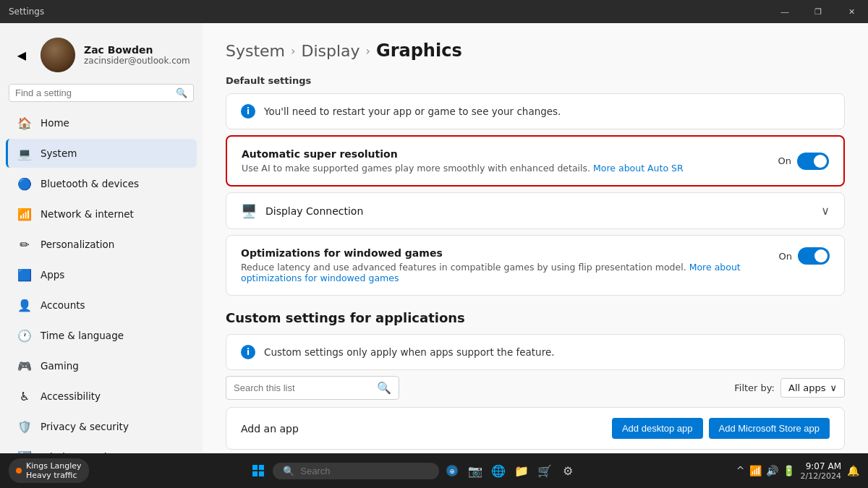  I want to click on info-icon: i, so click(248, 111).